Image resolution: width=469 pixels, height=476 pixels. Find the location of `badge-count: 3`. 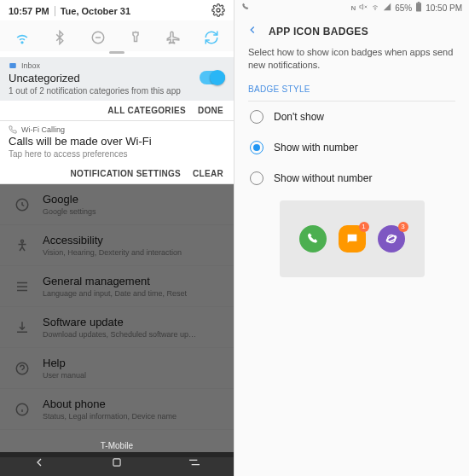

badge-count: 3 is located at coordinates (403, 227).